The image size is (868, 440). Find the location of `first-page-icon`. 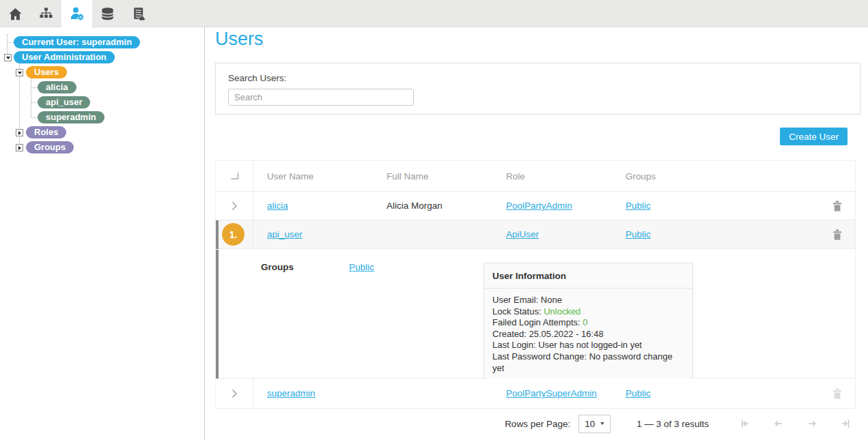

first-page-icon is located at coordinates (745, 424).